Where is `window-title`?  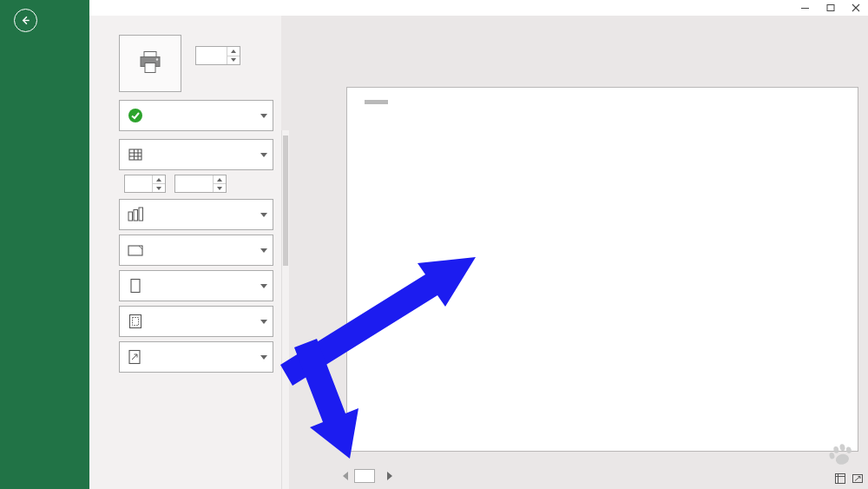 window-title is located at coordinates (384, 8).